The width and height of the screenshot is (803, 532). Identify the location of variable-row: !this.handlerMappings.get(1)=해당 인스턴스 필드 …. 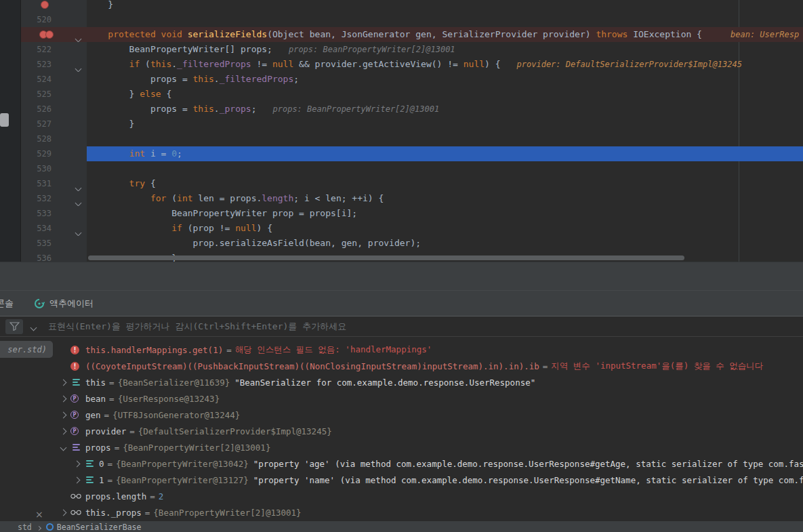
(401, 350).